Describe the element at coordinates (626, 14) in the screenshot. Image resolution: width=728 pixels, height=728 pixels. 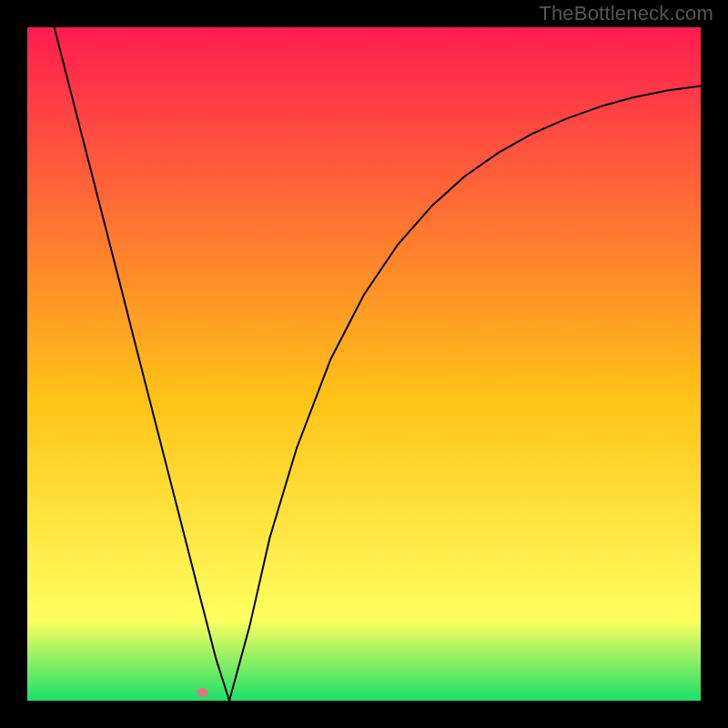
I see `watermark-text: TheBottleneck.com` at that location.